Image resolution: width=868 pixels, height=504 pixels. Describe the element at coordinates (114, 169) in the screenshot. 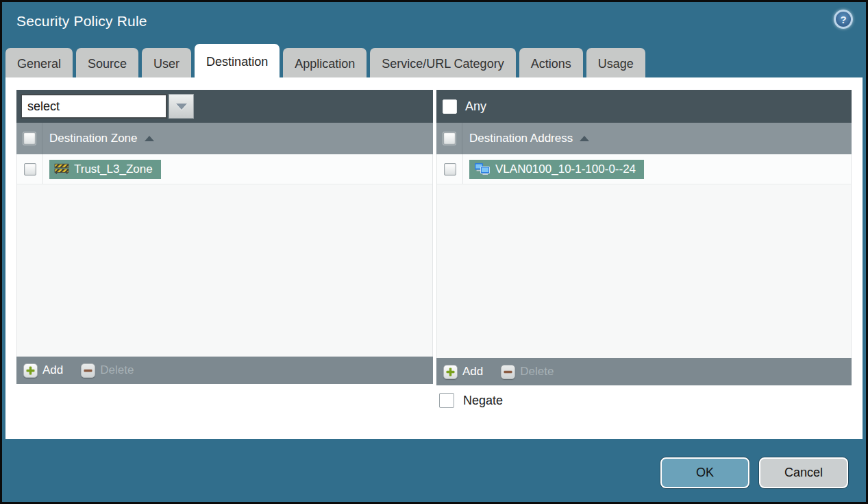

I see `zone-chip-label: Trust_L3_Zone` at that location.